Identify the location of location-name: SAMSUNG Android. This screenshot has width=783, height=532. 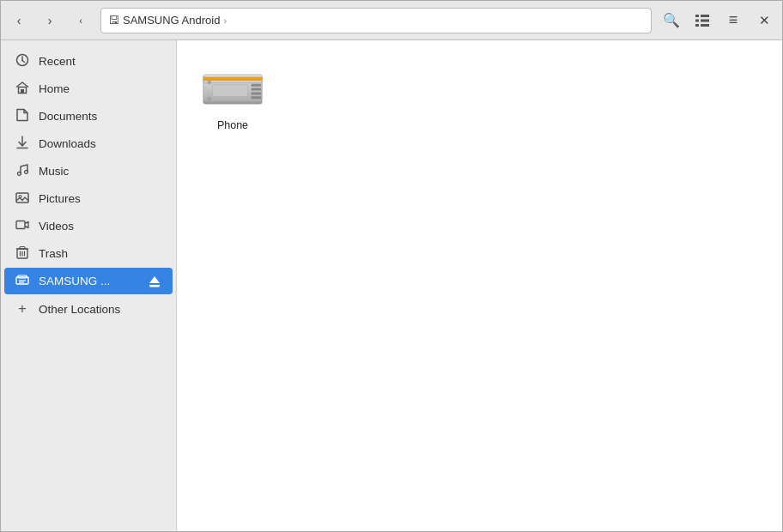
(172, 21).